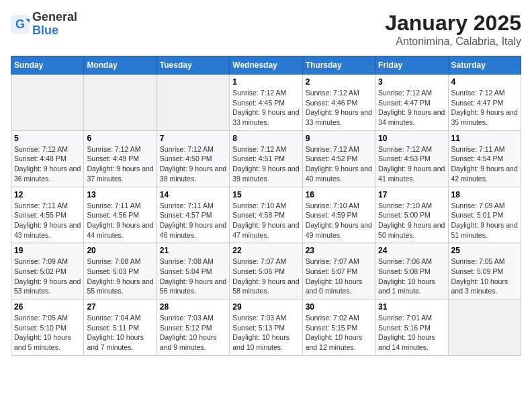 This screenshot has width=532, height=411. I want to click on calendar-day-cell: 29Sunrise: 7:03 AM Sunset: 5:13 PM Dayli…, so click(266, 328).